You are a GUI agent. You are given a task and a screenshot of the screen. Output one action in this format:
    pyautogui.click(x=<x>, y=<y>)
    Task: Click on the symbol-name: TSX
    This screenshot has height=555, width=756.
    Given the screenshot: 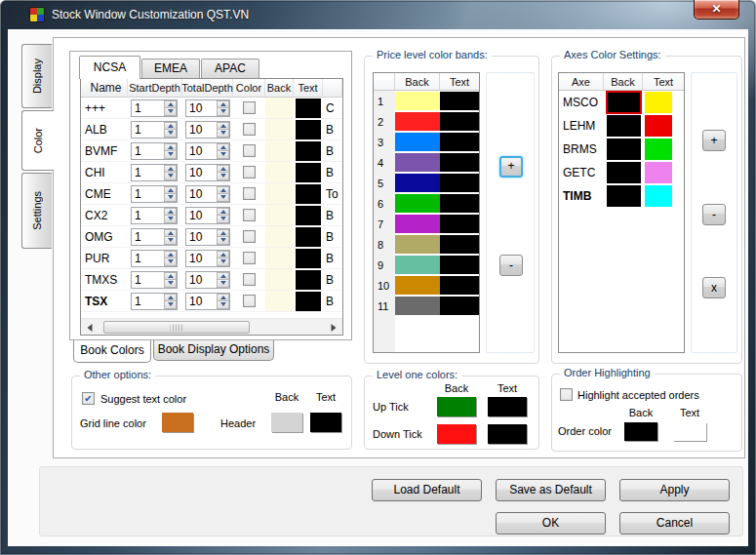 What is the action you would take?
    pyautogui.click(x=104, y=300)
    